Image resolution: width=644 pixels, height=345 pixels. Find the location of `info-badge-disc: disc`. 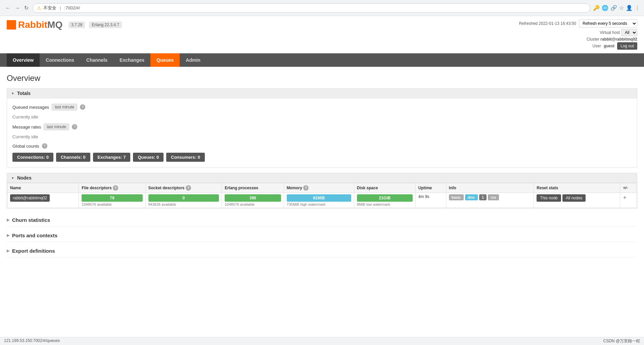

info-badge-disc: disc is located at coordinates (471, 197).